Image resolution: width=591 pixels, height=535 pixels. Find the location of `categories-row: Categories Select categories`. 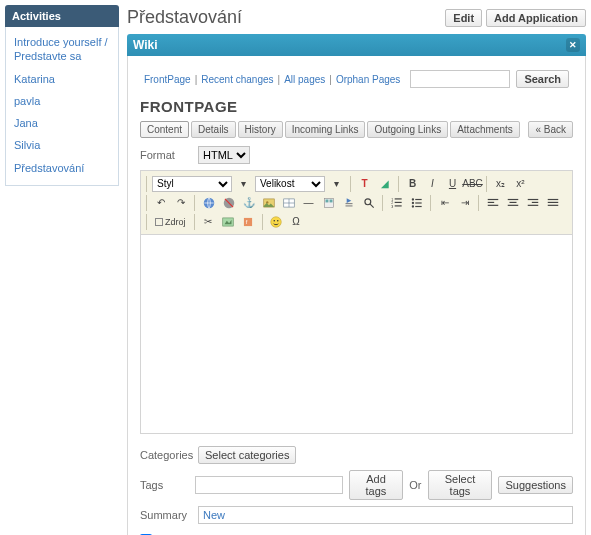

categories-row: Categories Select categories is located at coordinates (356, 455).